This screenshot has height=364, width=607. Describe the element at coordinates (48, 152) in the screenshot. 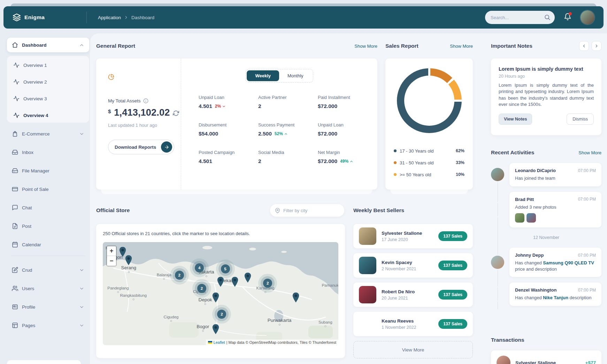

I see `sidebar-item: Inbox` at that location.